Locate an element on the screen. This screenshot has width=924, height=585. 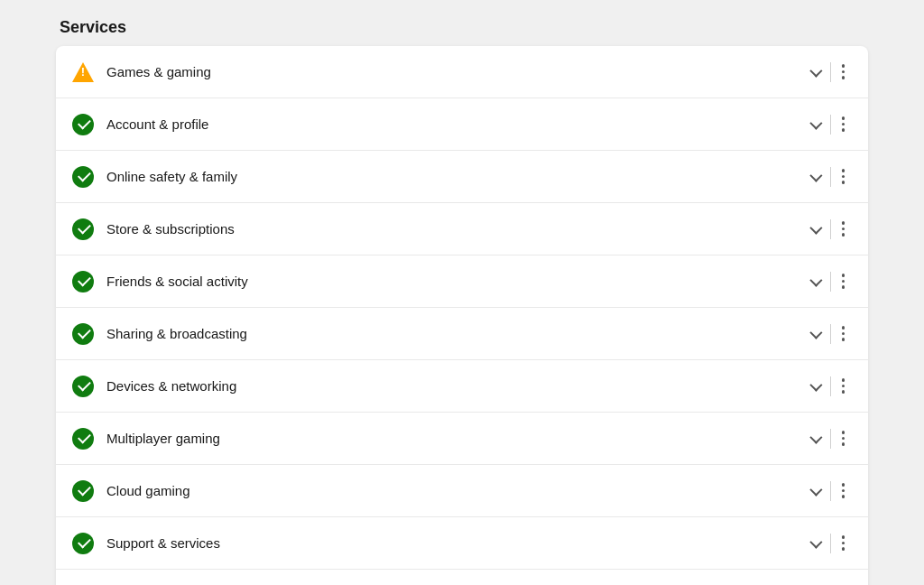
service-label: Support & services is located at coordinates (448, 543).